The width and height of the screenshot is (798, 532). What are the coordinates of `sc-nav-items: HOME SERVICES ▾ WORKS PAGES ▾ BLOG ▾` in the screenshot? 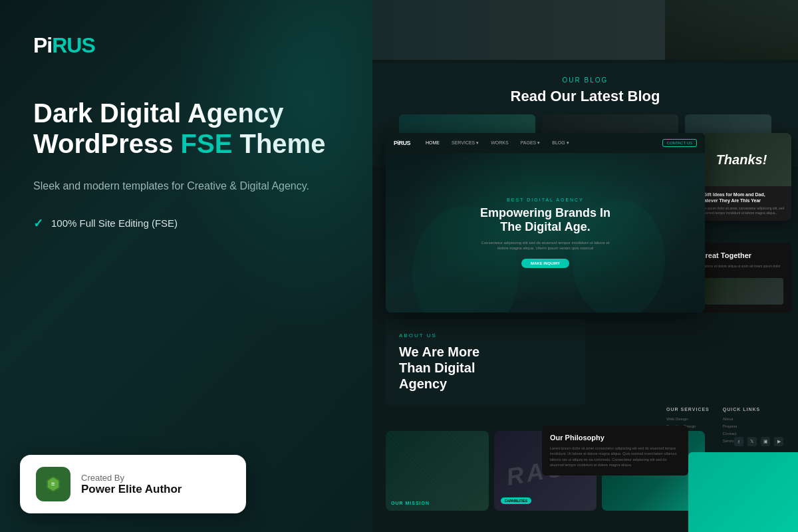 It's located at (497, 143).